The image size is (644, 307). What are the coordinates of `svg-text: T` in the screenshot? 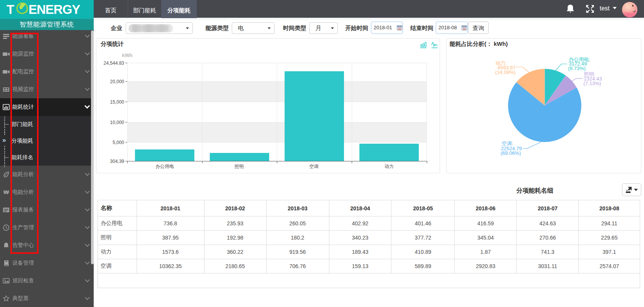 It's located at (10, 9).